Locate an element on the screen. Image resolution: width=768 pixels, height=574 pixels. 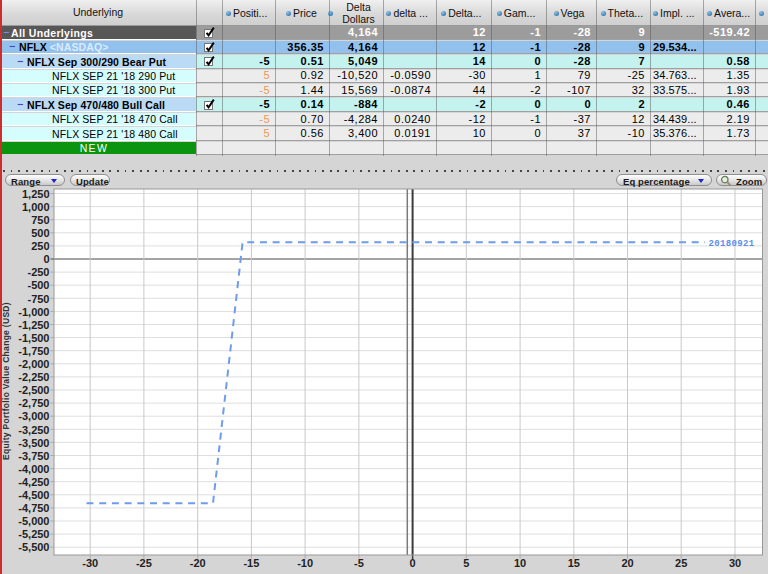
svg-text: 1,000 is located at coordinates (36, 207).